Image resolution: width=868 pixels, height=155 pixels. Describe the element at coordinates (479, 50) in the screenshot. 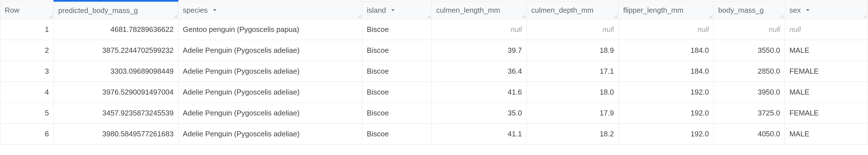

I see `cell-culmen-length-mm: 39.7` at that location.